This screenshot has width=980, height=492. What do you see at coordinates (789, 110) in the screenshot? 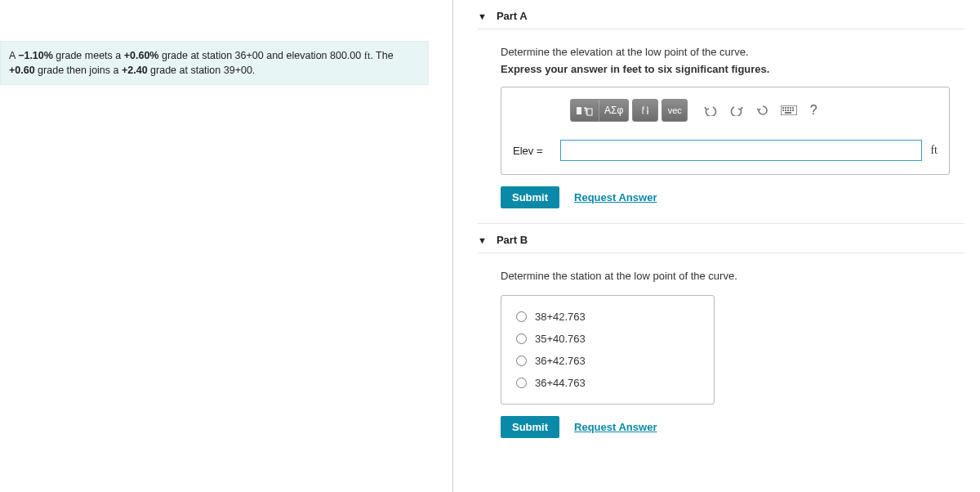
I see `keyboard-button` at bounding box center [789, 110].